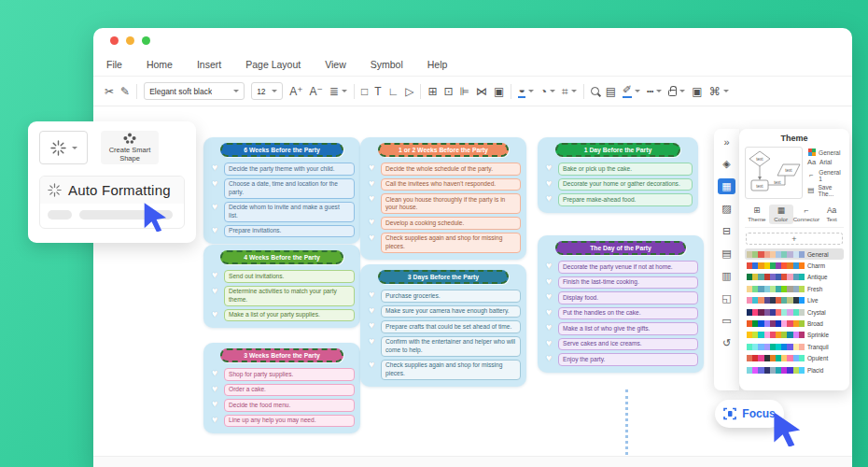 The width and height of the screenshot is (868, 467). Describe the element at coordinates (548, 92) in the screenshot. I see `shape-style-icon: ◔` at that location.